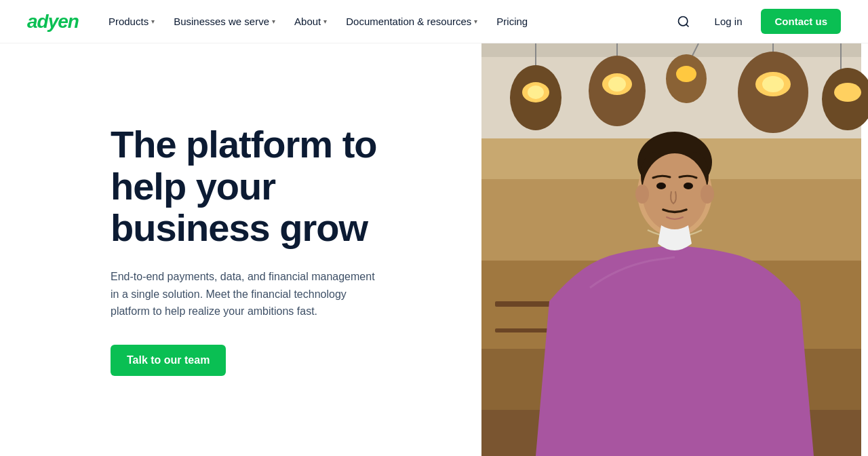 The width and height of the screenshot is (868, 456). I want to click on nav-item-pricing: Pricing, so click(512, 22).